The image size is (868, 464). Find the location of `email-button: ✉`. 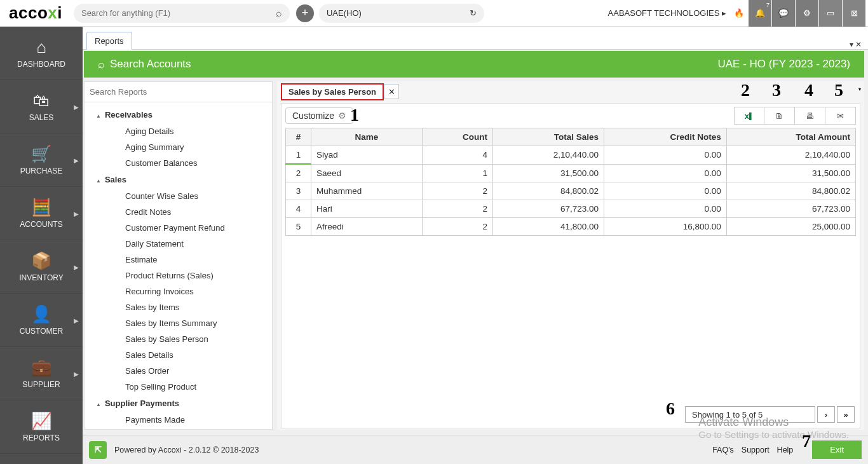

email-button: ✉ is located at coordinates (841, 116).